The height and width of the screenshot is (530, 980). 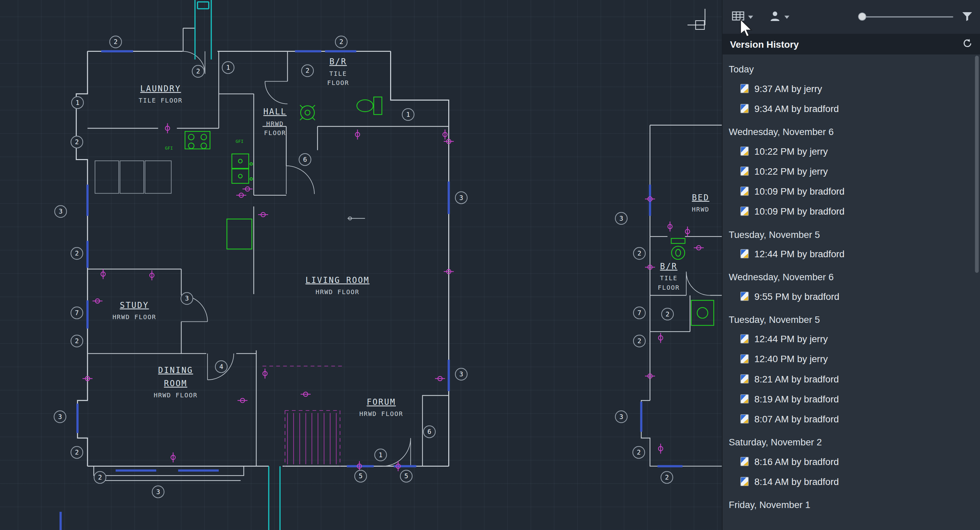 What do you see at coordinates (797, 378) in the screenshot?
I see `version-item-label: 8:21 AM by bradford` at bounding box center [797, 378].